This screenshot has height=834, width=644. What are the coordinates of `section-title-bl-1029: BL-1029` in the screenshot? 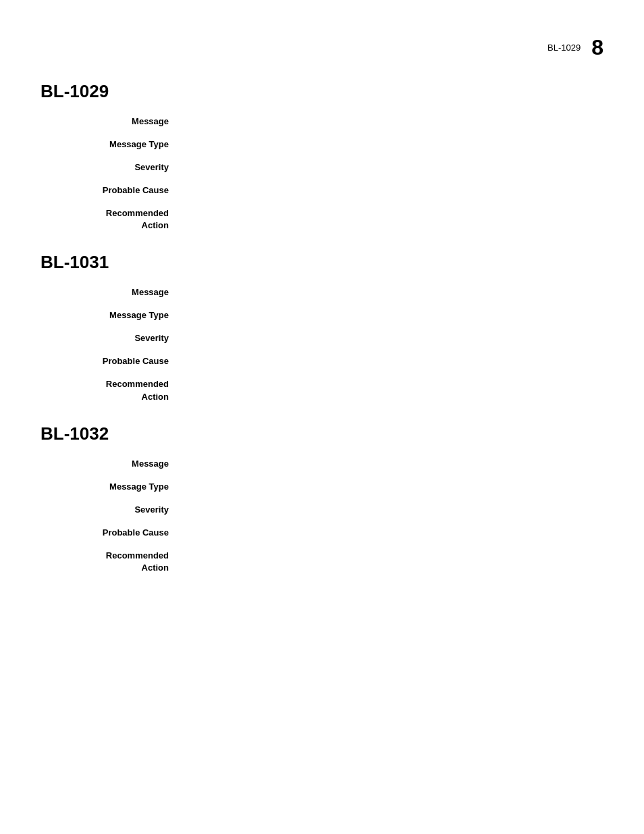 It's located at (322, 92).